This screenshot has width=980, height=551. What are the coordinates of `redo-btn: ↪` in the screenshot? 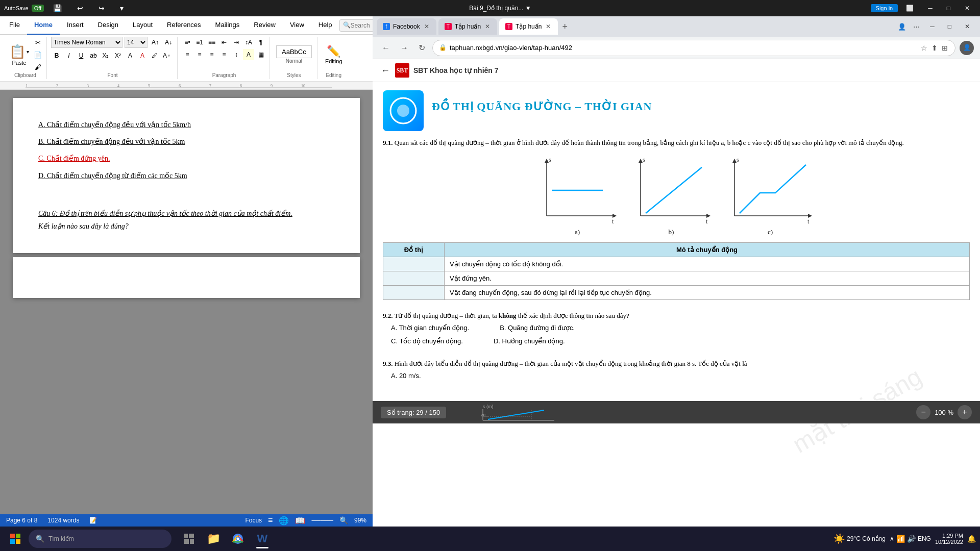 It's located at (102, 8).